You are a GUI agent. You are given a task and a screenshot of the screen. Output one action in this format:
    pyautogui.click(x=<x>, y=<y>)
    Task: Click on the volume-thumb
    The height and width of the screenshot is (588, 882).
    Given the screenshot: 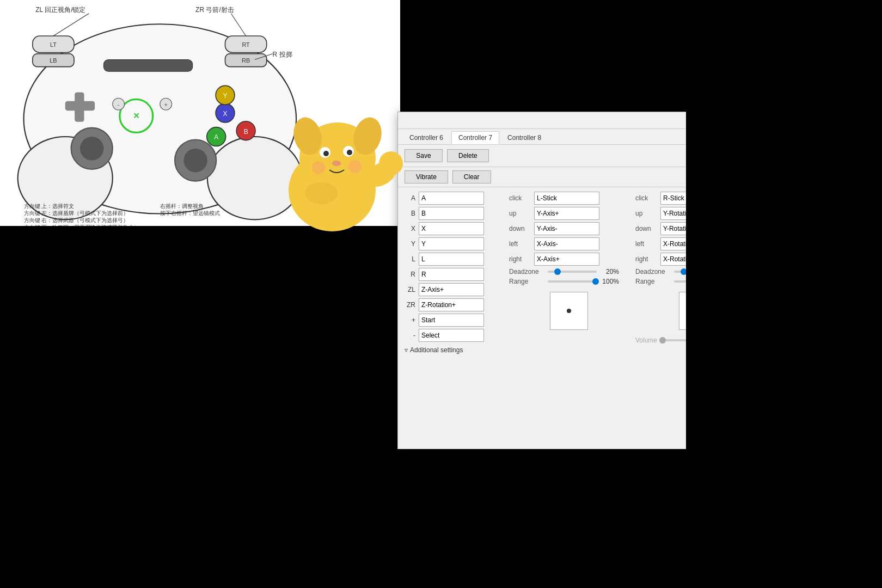 What is the action you would take?
    pyautogui.click(x=663, y=340)
    